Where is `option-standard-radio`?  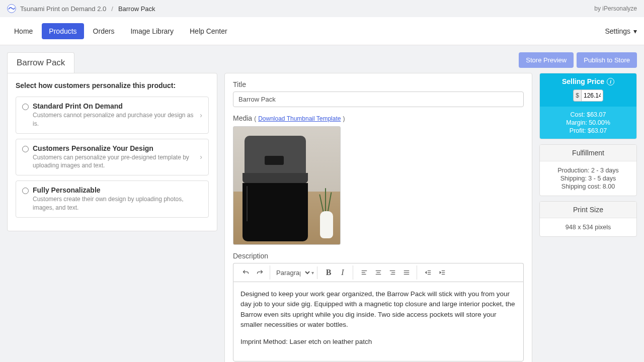
option-standard-radio is located at coordinates (25, 107).